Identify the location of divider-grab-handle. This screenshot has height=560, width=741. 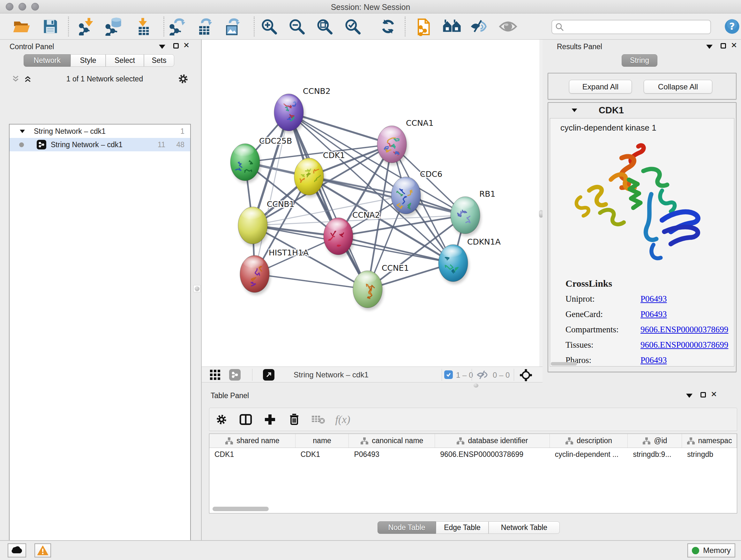
(197, 289).